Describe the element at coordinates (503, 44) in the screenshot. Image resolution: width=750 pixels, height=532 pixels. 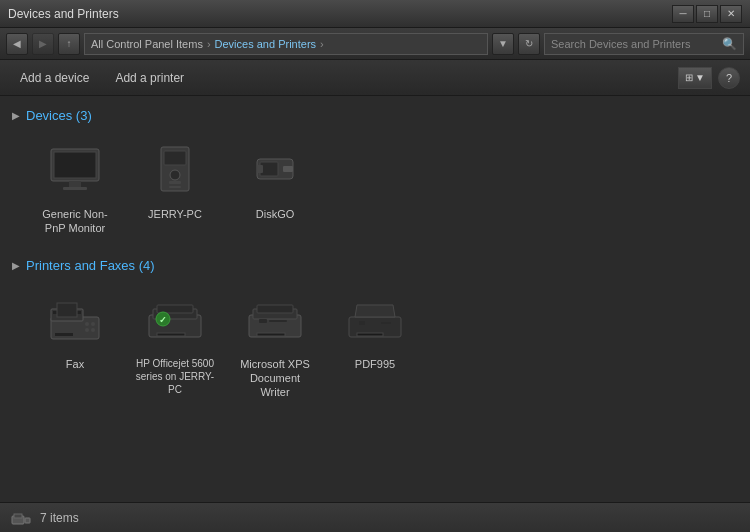
I see `dropdown-btn: ▼` at that location.